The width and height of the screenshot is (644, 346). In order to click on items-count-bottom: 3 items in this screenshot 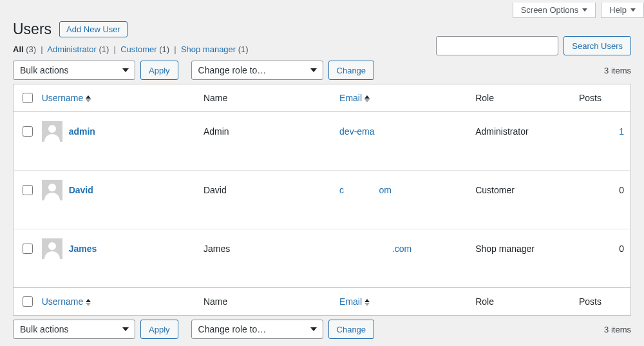, I will do `click(618, 330)`.